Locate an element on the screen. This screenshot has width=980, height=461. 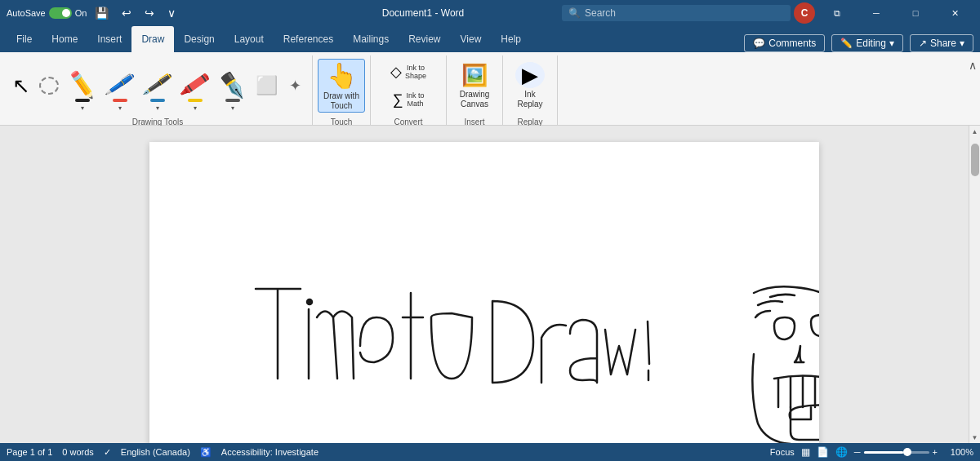
highlighter-container: 🖍️ ▾ is located at coordinates (194, 86).